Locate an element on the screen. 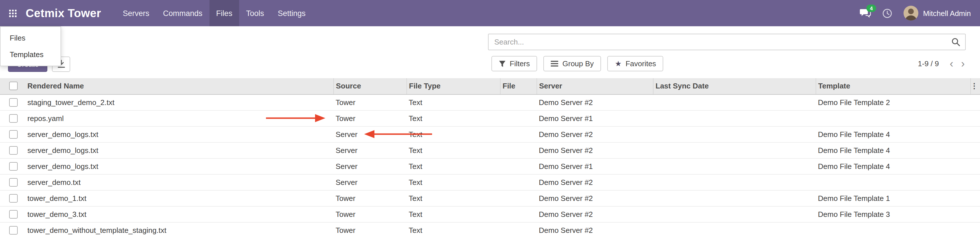 This screenshot has width=980, height=238. pager-next-button: › is located at coordinates (963, 63).